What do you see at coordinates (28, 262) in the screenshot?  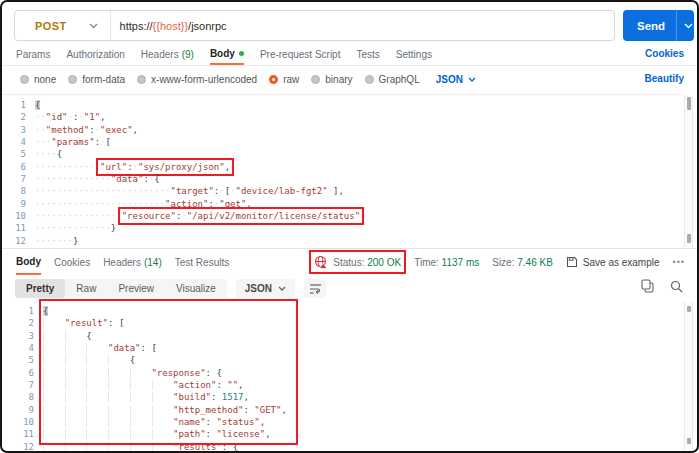 I see `response-tab-body: Body` at bounding box center [28, 262].